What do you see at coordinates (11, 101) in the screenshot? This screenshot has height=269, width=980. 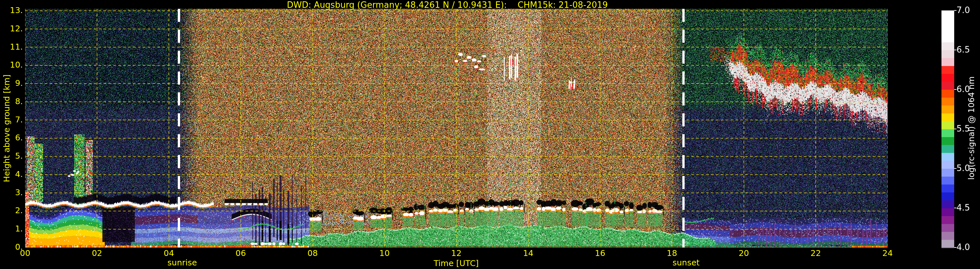 I see `y-tick-label: 8.` at bounding box center [11, 101].